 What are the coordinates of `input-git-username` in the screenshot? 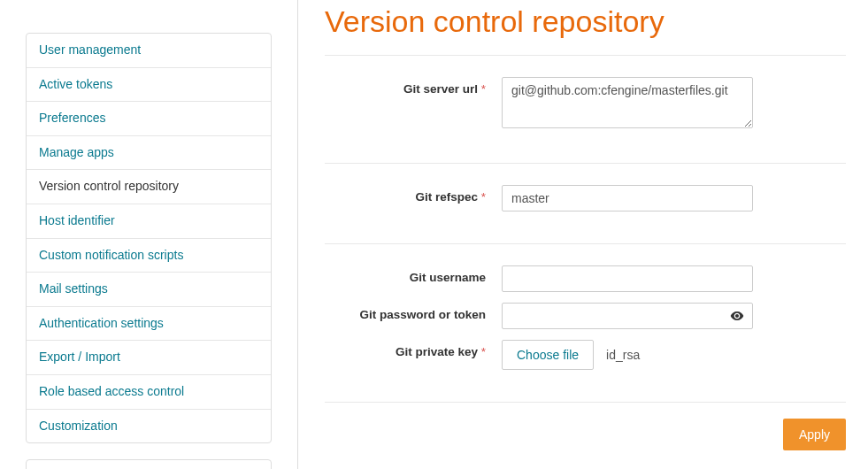 It's located at (627, 279).